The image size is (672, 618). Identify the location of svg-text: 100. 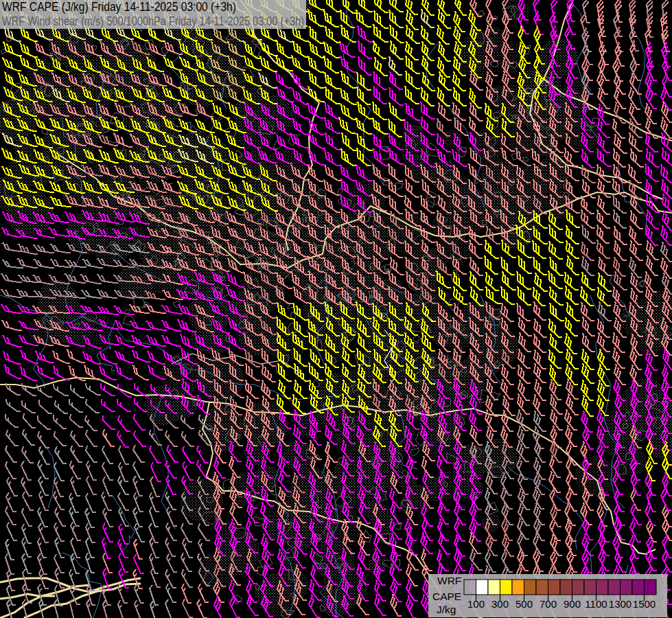
(476, 604).